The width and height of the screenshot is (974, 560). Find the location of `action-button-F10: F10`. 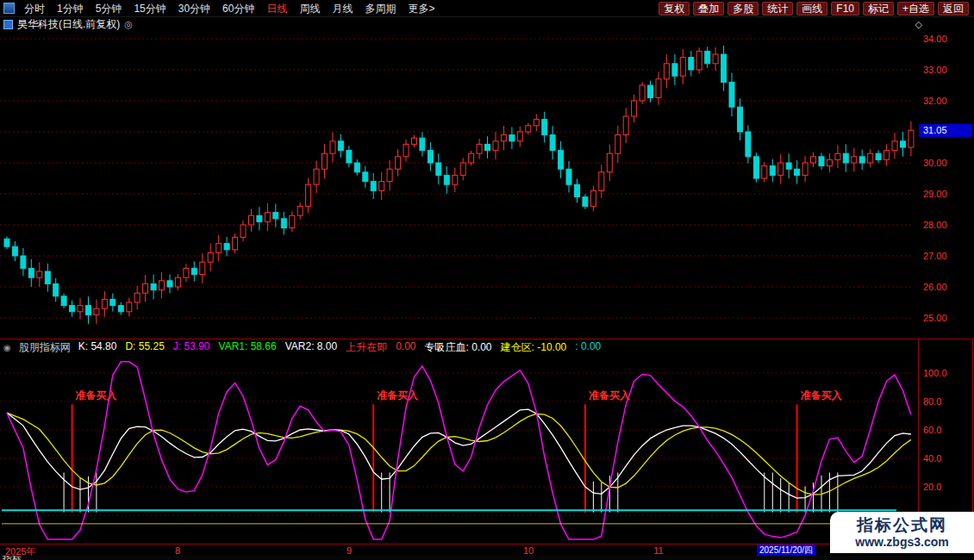

action-button-F10: F10 is located at coordinates (845, 9).